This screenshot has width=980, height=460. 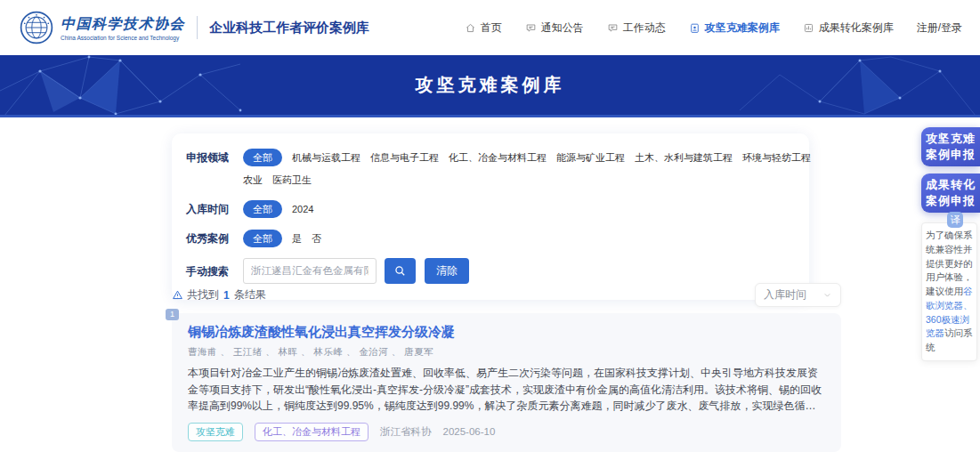 I want to click on warning-icon, so click(x=178, y=295).